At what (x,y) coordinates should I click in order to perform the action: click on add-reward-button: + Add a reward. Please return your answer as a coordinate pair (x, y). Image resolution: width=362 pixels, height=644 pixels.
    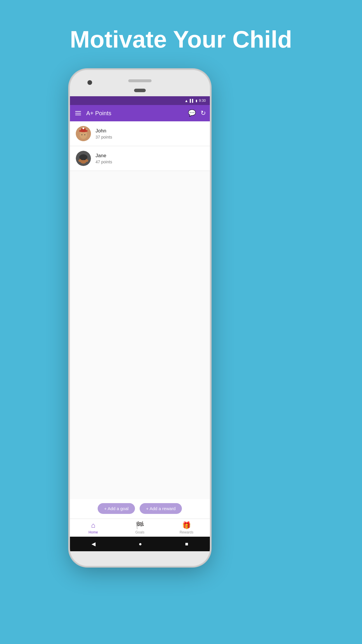
    Looking at the image, I should click on (161, 509).